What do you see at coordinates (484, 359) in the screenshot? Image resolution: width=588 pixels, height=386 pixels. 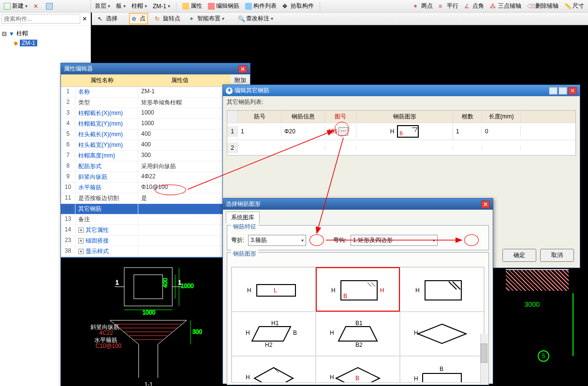 I see `scrollbar` at bounding box center [484, 359].